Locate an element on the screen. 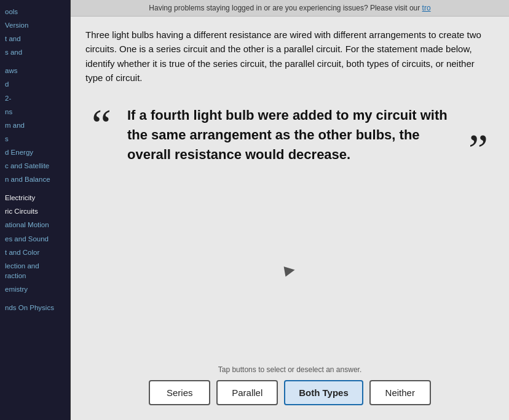 This screenshot has height=420, width=509. sidebar-item-s: s is located at coordinates (35, 139).